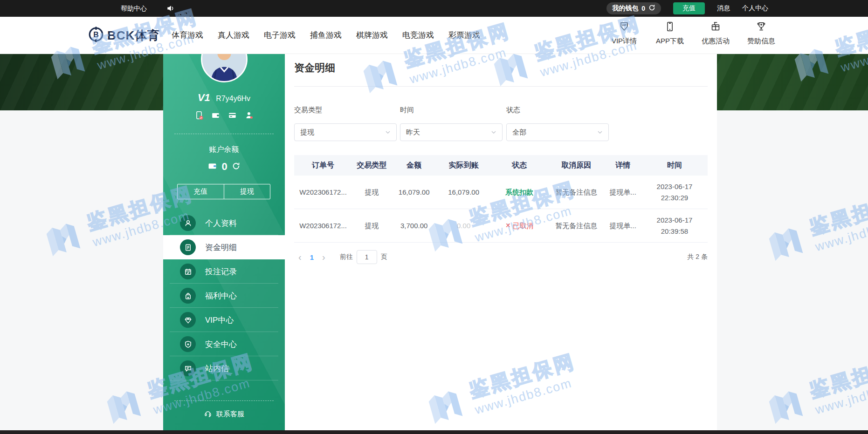 Image resolution: width=868 pixels, height=434 pixels. What do you see at coordinates (689, 8) in the screenshot?
I see `topbar-recharge-button: 充值` at bounding box center [689, 8].